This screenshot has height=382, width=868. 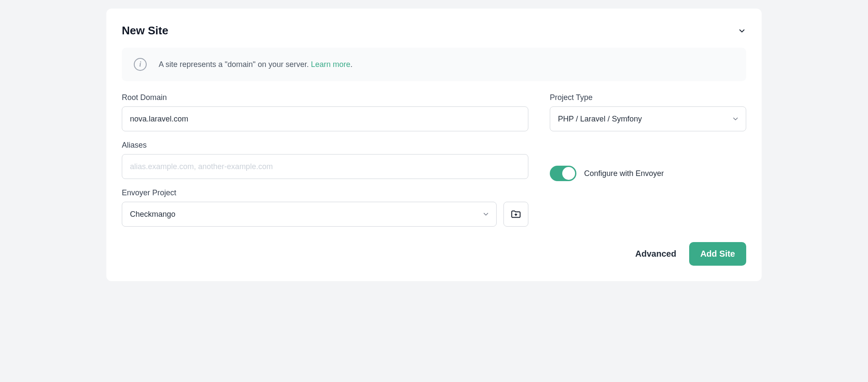 I want to click on learn-more-link: Learn more, so click(x=331, y=64).